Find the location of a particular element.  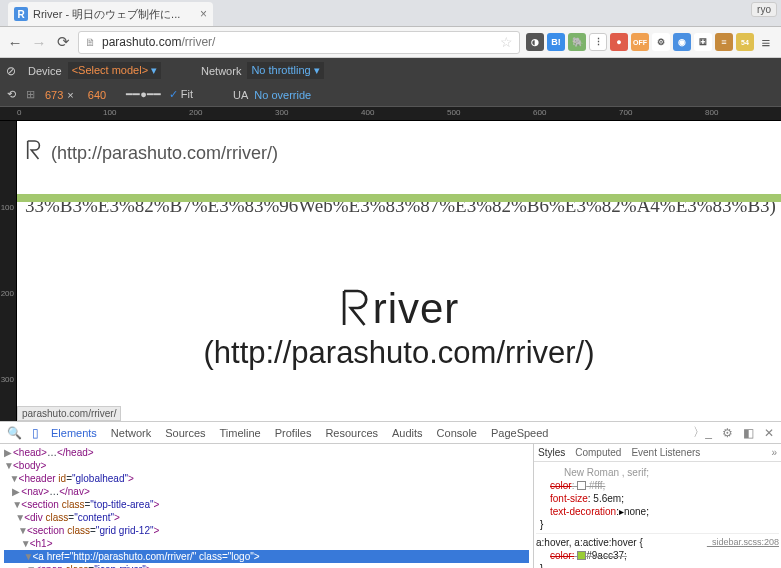

viewport-width: 673 is located at coordinates (54, 95).